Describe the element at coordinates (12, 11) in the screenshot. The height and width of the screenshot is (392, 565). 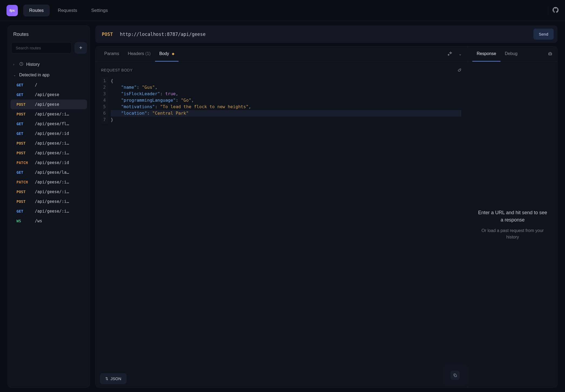
I see `logo: fpx` at that location.